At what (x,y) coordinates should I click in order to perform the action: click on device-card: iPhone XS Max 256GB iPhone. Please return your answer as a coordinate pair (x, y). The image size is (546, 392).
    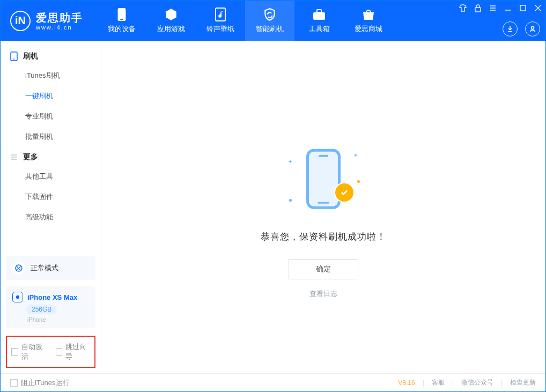
    Looking at the image, I should click on (50, 307).